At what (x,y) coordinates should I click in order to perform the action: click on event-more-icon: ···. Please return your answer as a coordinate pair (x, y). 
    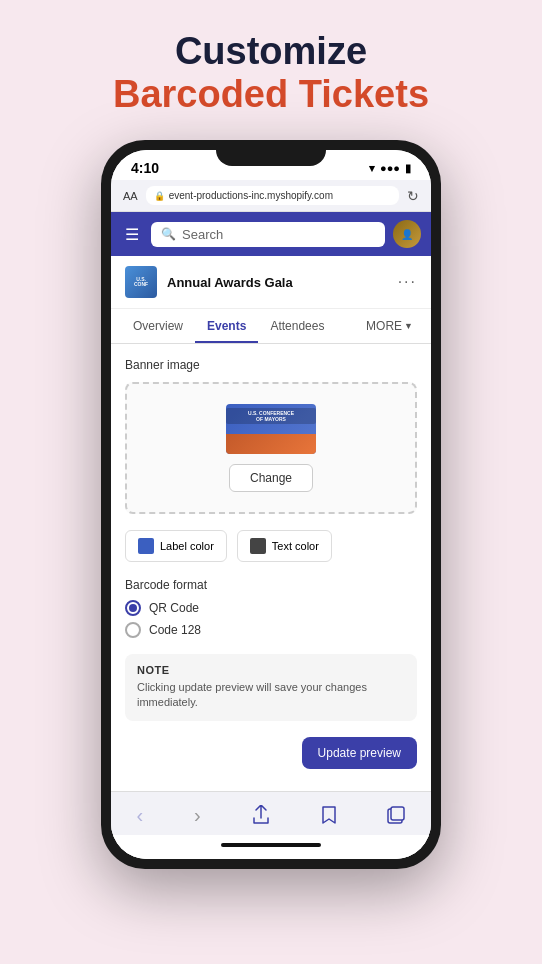
    Looking at the image, I should click on (408, 282).